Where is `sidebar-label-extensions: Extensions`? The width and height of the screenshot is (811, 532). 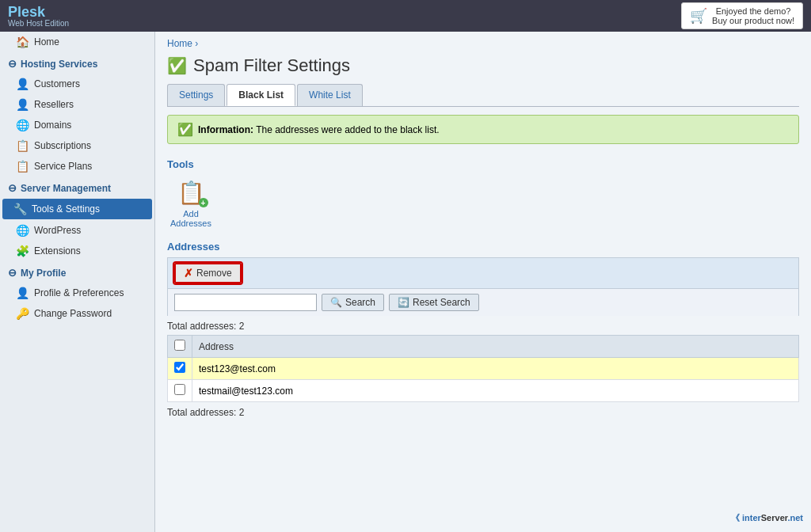
sidebar-label-extensions: Extensions is located at coordinates (57, 251).